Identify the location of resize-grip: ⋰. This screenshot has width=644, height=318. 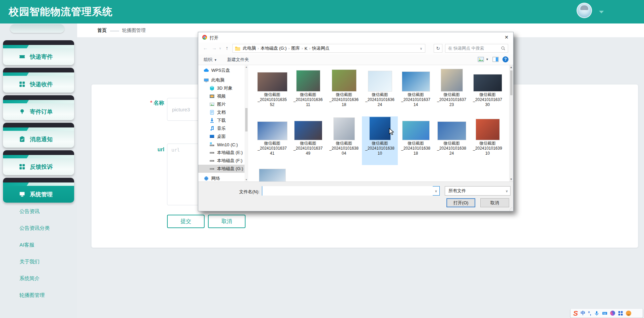
(511, 209).